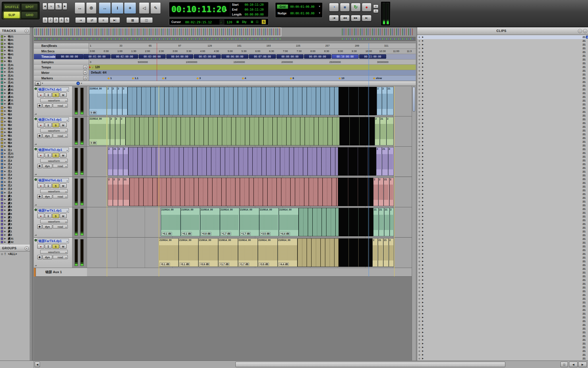 This screenshot has width=588, height=368. Describe the element at coordinates (69, 56) in the screenshot. I see `timecode-cell: 00:00:00:00` at that location.